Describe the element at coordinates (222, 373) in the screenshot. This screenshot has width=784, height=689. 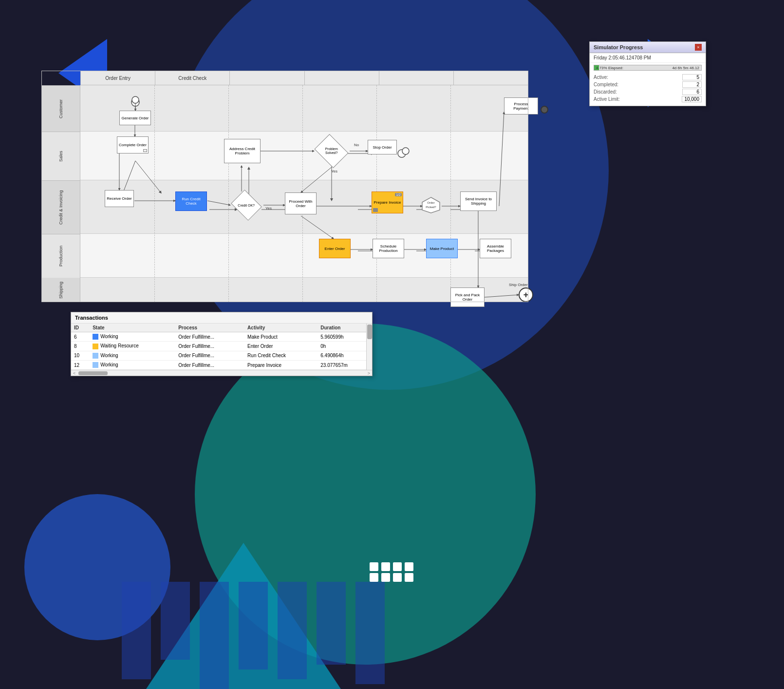
I see `horizontal-scrollbar: < >` at that location.